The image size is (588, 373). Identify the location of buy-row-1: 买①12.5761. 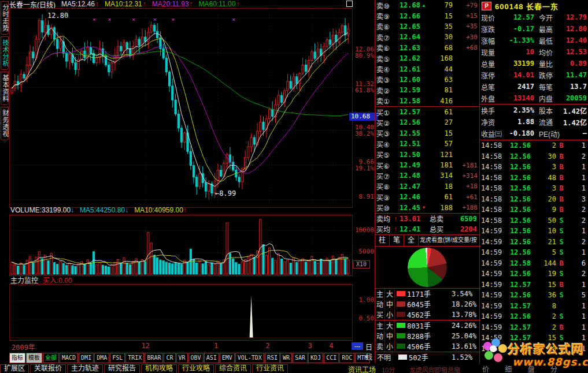
(427, 112).